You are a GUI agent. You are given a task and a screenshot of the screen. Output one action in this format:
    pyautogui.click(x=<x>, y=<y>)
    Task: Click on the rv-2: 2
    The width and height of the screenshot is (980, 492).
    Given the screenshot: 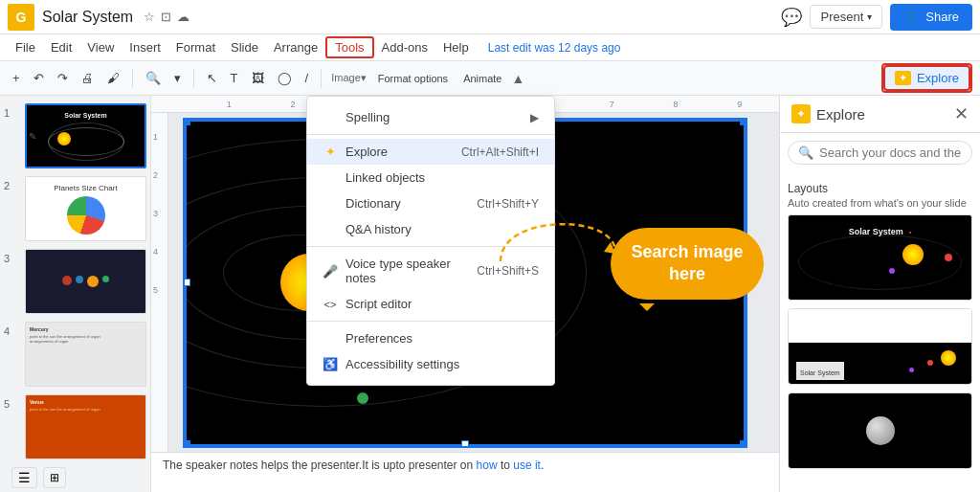 What is the action you would take?
    pyautogui.click(x=155, y=175)
    